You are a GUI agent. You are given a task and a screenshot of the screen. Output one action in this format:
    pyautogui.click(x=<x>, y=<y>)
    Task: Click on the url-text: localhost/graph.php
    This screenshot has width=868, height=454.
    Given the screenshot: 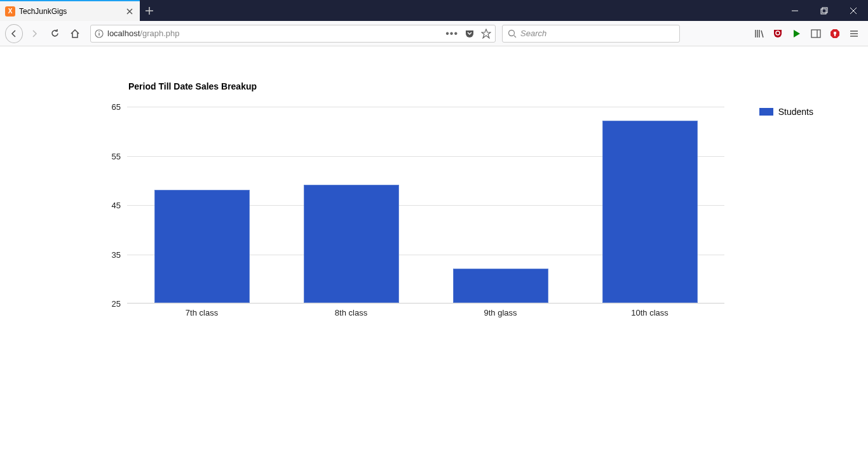 What is the action you would take?
    pyautogui.click(x=144, y=33)
    